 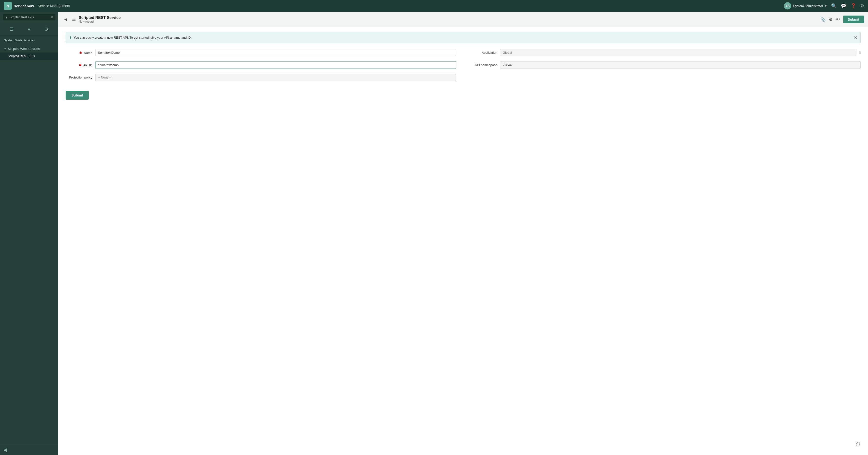 I want to click on sidebar-nav: System Web Services ▼ Scripted Web Servi…, so click(x=29, y=240).